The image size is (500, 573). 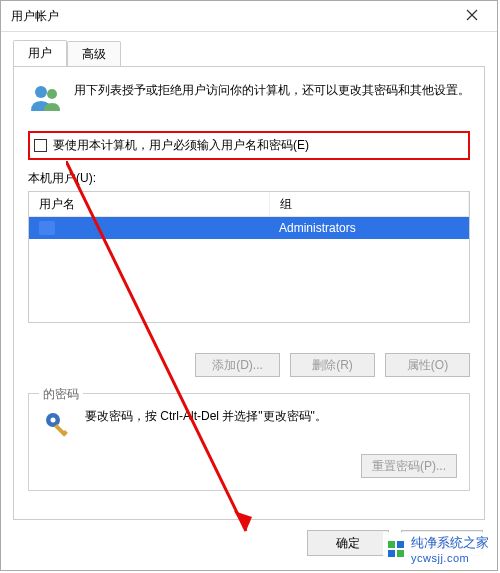 What do you see at coordinates (450, 558) in the screenshot?
I see `watermark-url: ycwsjj.com` at bounding box center [450, 558].